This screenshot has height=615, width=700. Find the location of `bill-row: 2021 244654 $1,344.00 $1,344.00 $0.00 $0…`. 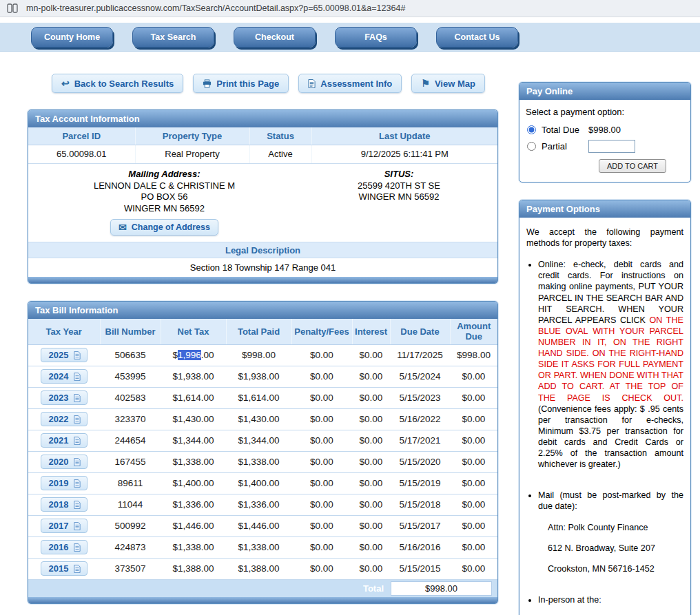

bill-row: 2021 244654 $1,344.00 $1,344.00 $0.00 $0… is located at coordinates (263, 441).